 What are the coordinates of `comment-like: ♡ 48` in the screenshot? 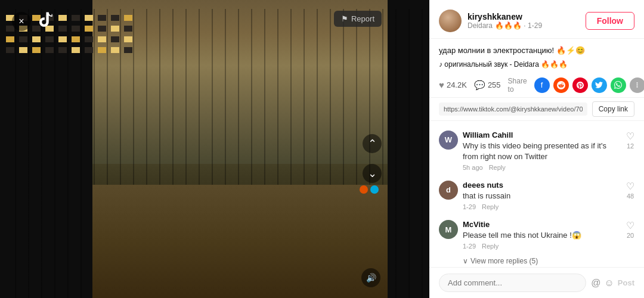 It's located at (630, 190).